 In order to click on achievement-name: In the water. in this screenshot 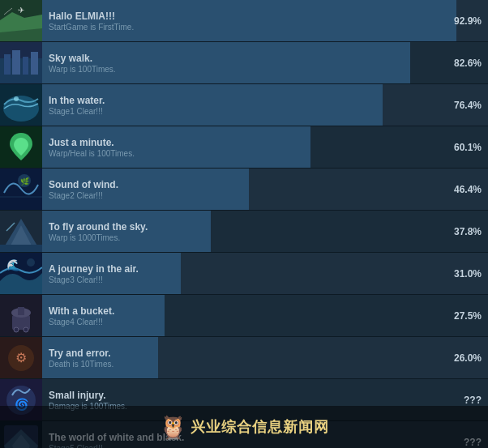, I will do `click(248, 100)`.